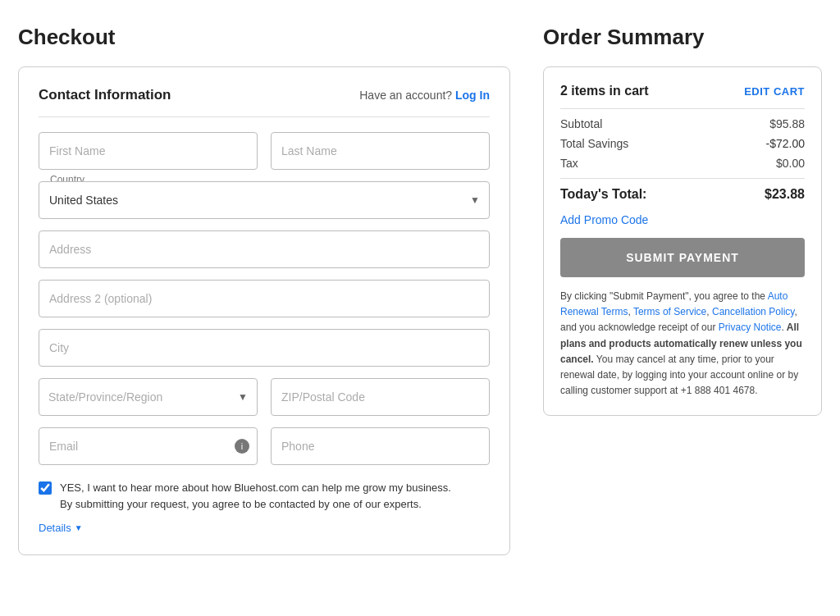 The width and height of the screenshot is (840, 616). What do you see at coordinates (791, 163) in the screenshot?
I see `tax-value: $0.00` at bounding box center [791, 163].